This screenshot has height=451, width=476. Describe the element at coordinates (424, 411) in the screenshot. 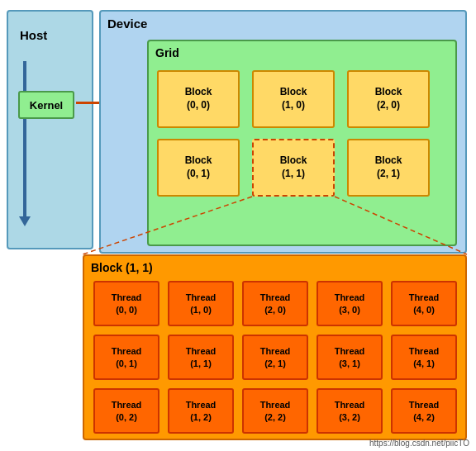

I see `thread-4-2: Thread(3, 2)` at that location.